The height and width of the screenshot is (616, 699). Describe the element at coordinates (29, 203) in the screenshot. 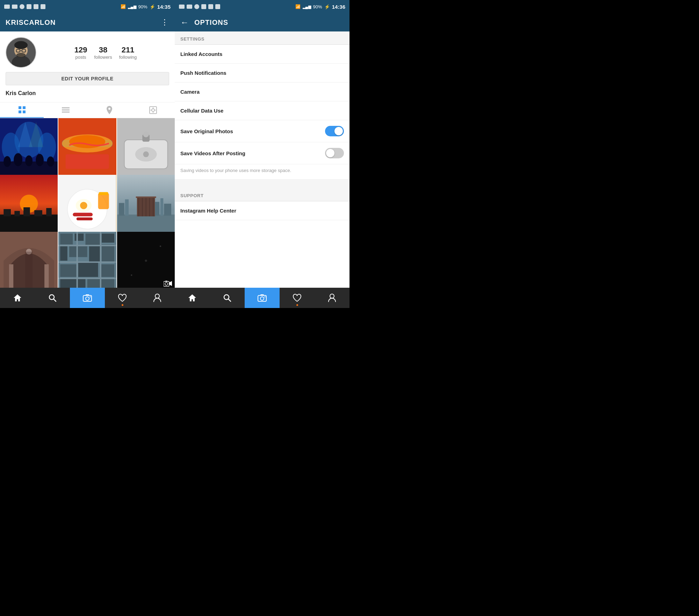

I see `photo-sunset` at that location.